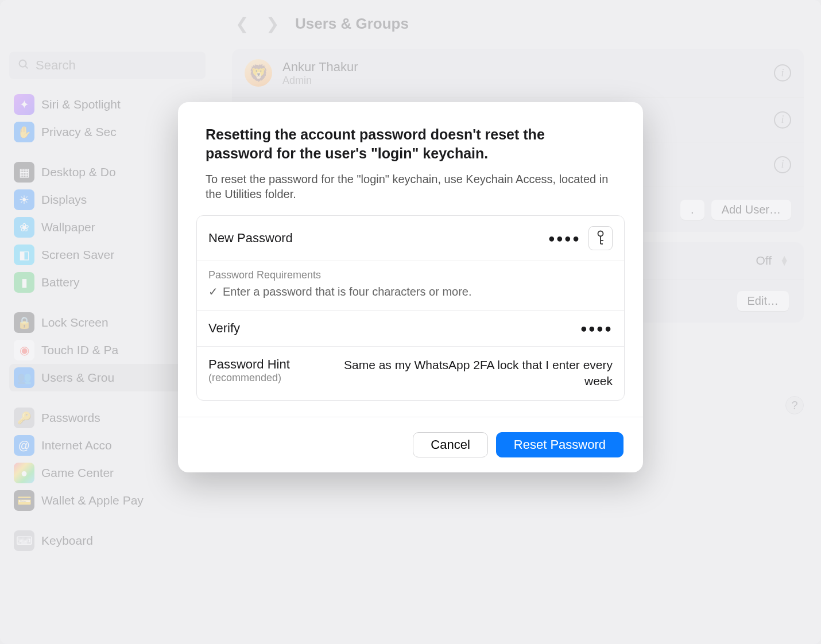 The image size is (821, 644). Describe the element at coordinates (410, 143) in the screenshot. I see `dialog-title: Resetting the account password doesn't r…` at that location.